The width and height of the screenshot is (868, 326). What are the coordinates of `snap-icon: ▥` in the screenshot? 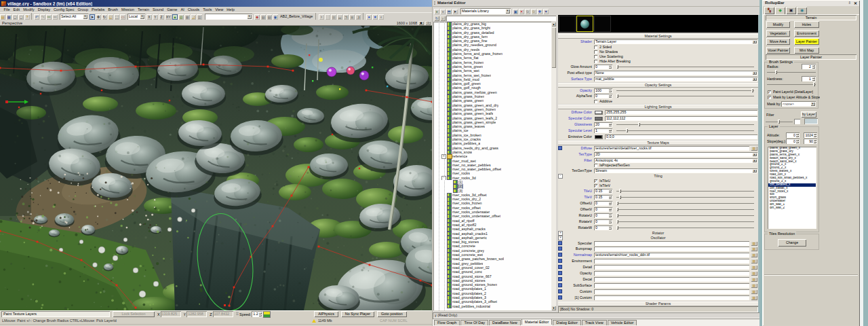 It's located at (199, 17).